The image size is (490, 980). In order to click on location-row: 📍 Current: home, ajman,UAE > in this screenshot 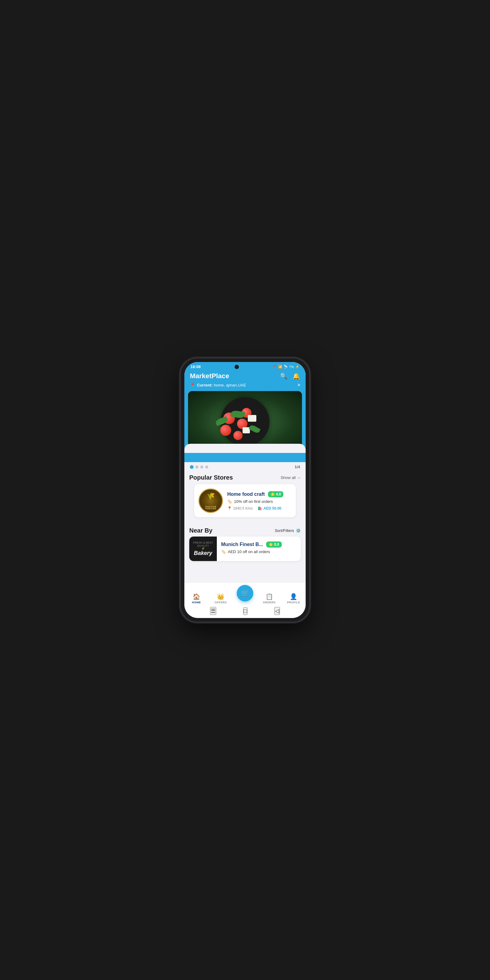, I will do `click(245, 385)`.